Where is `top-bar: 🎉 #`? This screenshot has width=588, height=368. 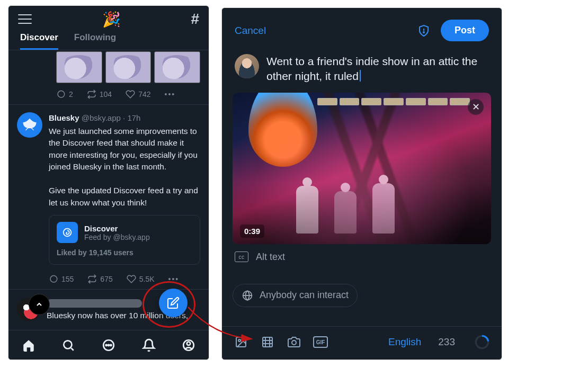 top-bar: 🎉 # is located at coordinates (109, 19).